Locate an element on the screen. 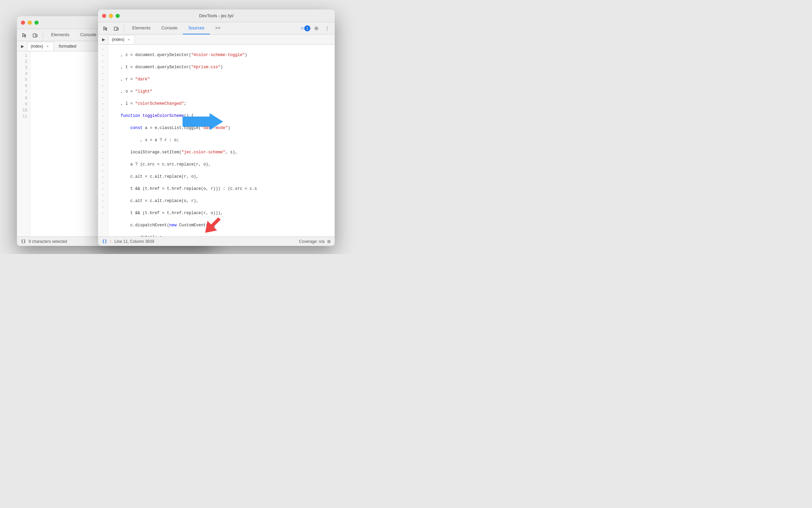  window-title-2: DevTools - jec.fyi/ is located at coordinates (216, 16).